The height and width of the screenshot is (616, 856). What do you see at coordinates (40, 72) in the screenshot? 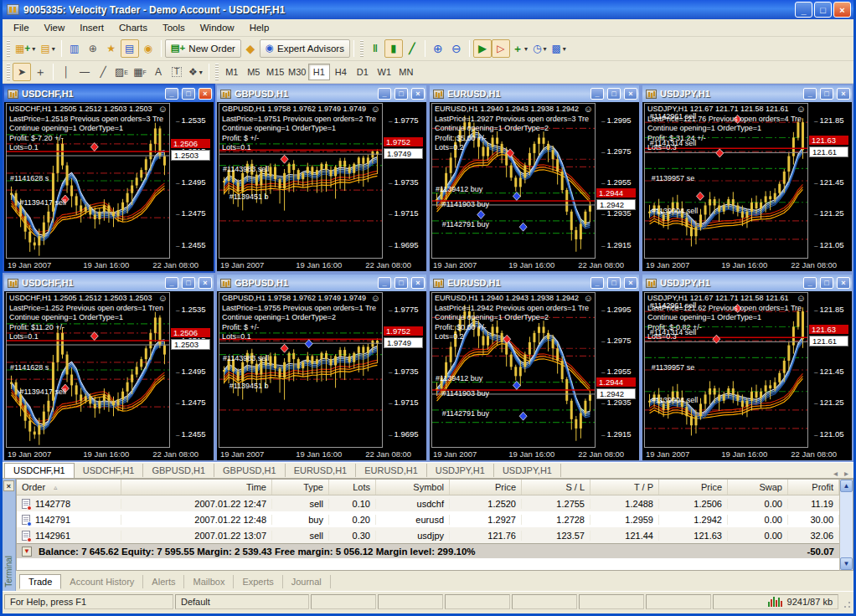
I see `crosshair-tool-button: ＋` at bounding box center [40, 72].